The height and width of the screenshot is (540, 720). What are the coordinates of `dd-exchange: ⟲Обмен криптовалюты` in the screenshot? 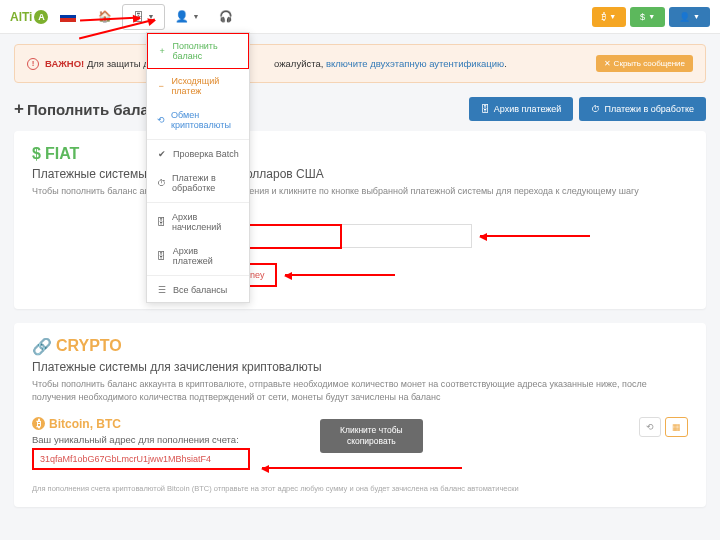 It's located at (198, 120).